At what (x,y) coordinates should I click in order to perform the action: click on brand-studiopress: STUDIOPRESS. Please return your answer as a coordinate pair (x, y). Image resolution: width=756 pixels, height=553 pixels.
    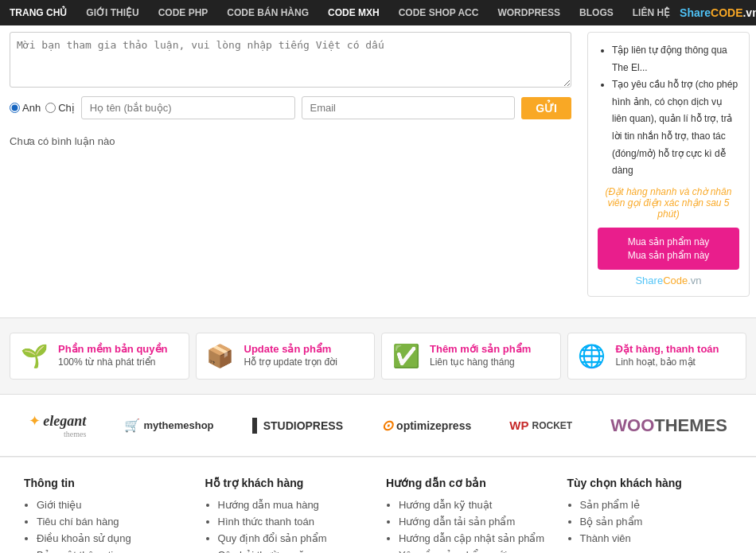
    Looking at the image, I should click on (298, 426).